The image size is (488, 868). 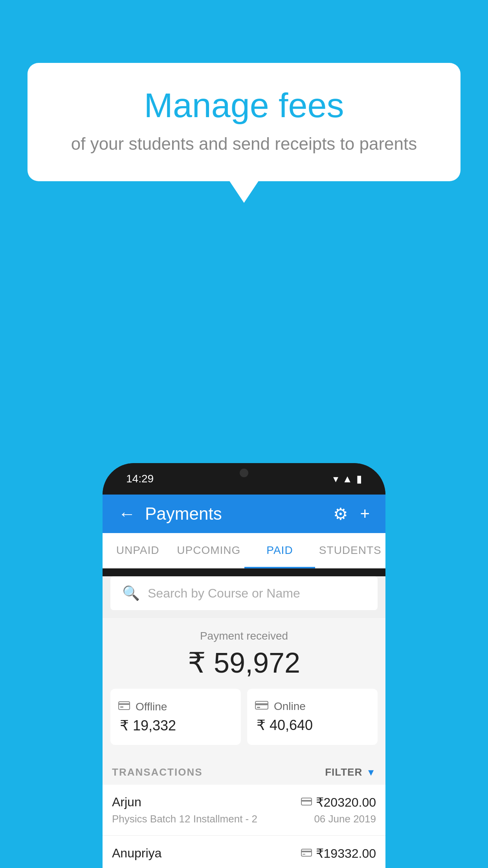 What do you see at coordinates (244, 473) in the screenshot?
I see `notch` at bounding box center [244, 473].